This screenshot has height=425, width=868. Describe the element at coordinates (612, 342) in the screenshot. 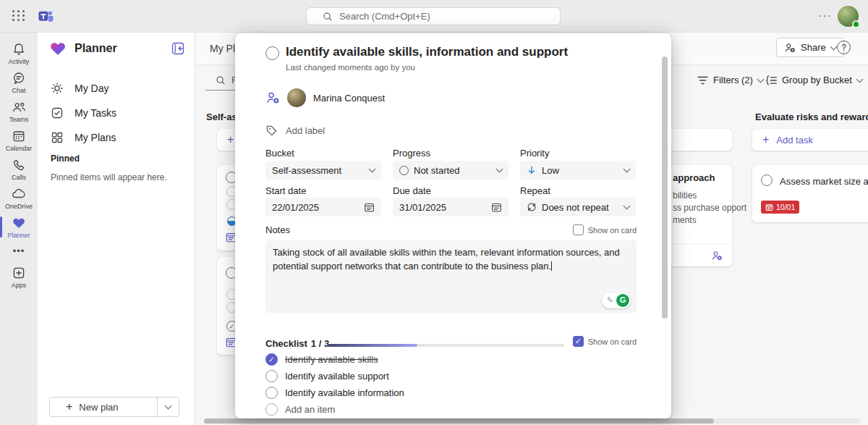

I see `show-on-card-label: Show on card` at that location.